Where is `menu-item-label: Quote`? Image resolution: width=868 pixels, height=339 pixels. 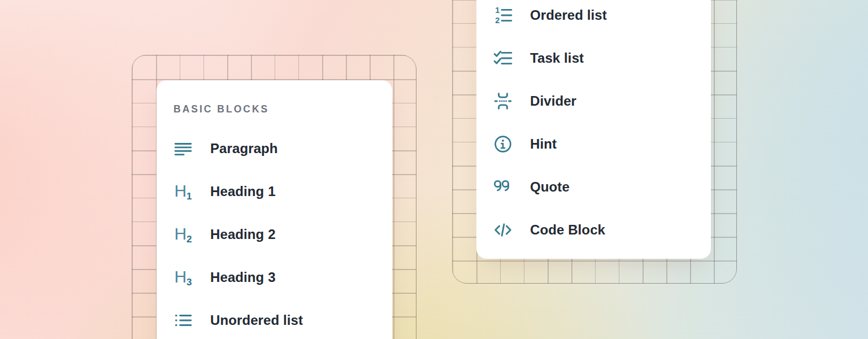 menu-item-label: Quote is located at coordinates (550, 187).